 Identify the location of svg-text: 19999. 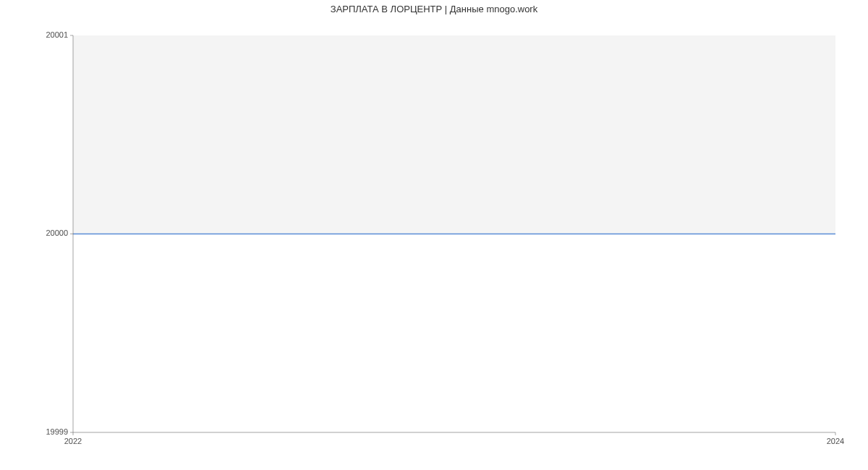
(56, 432).